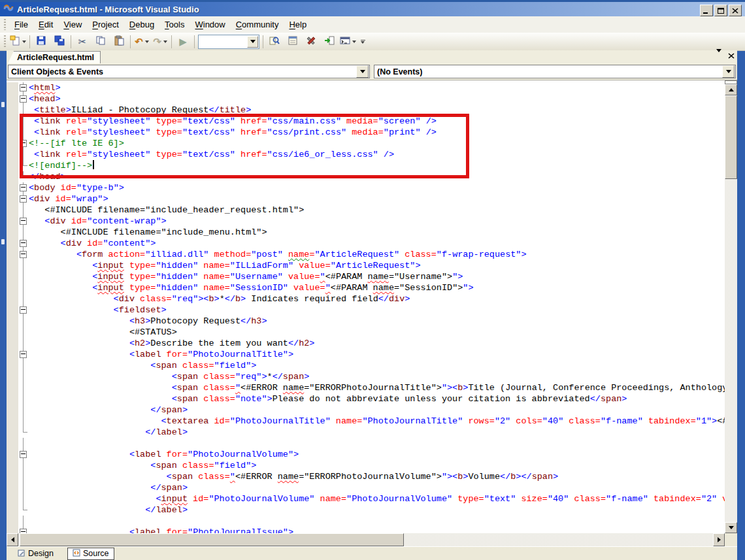 Image resolution: width=745 pixels, height=560 pixels. I want to click on menu-view: View, so click(73, 25).